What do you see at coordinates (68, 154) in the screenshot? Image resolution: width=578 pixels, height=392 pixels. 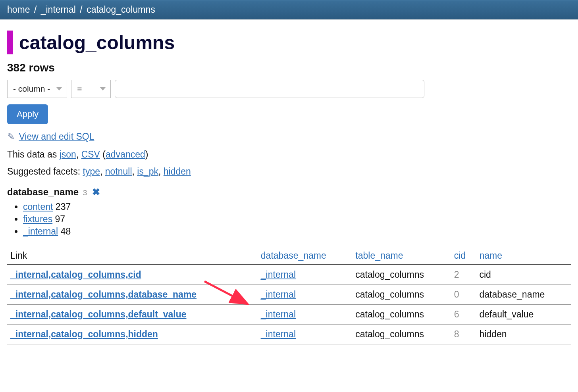 I see `export-json-link: json` at bounding box center [68, 154].